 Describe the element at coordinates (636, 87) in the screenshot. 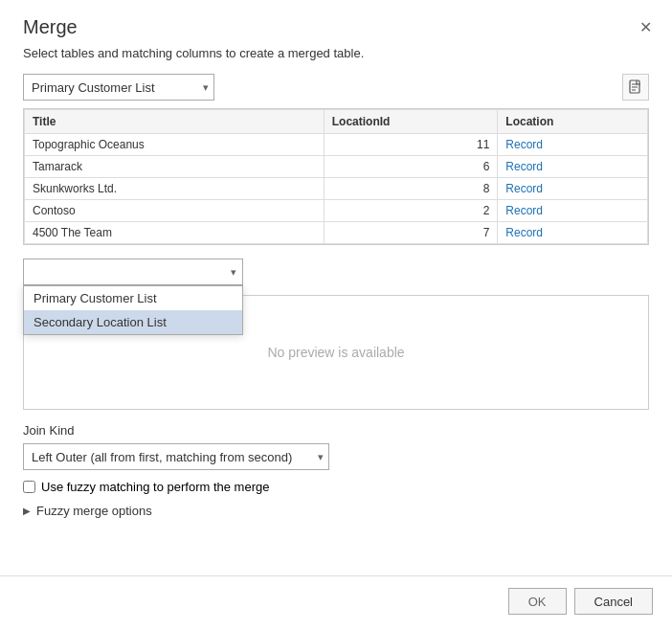

I see `table-preview-icon-button` at that location.